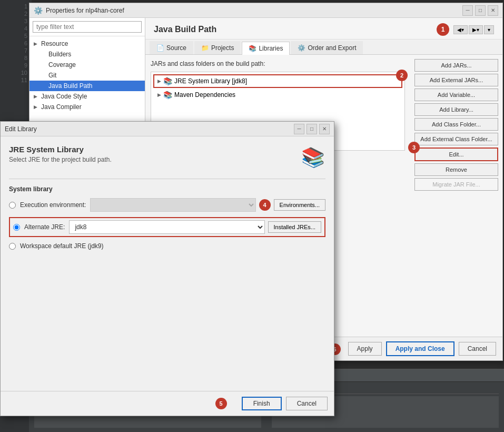  What do you see at coordinates (493, 11) in the screenshot?
I see `close-button: ✕` at bounding box center [493, 11].